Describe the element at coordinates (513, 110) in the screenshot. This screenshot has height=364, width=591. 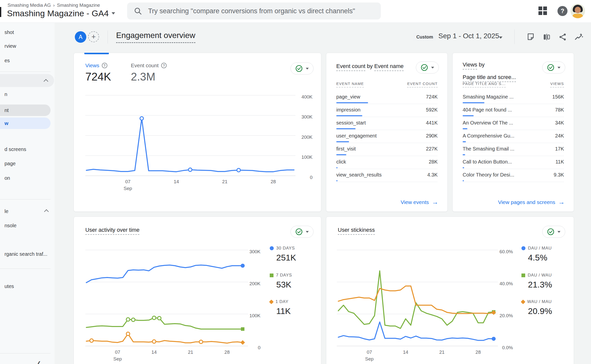
I see `table-row: 404 Page not found ...78K` at that location.